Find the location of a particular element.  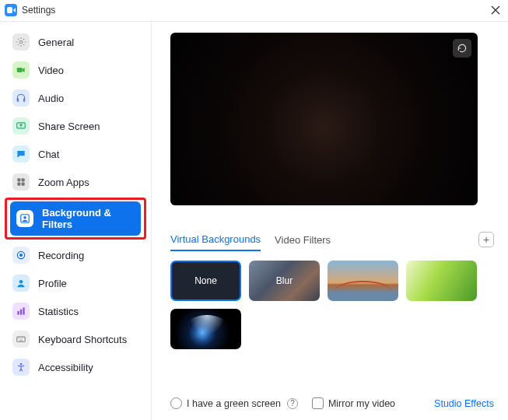

background-tile-earth is located at coordinates (205, 329).